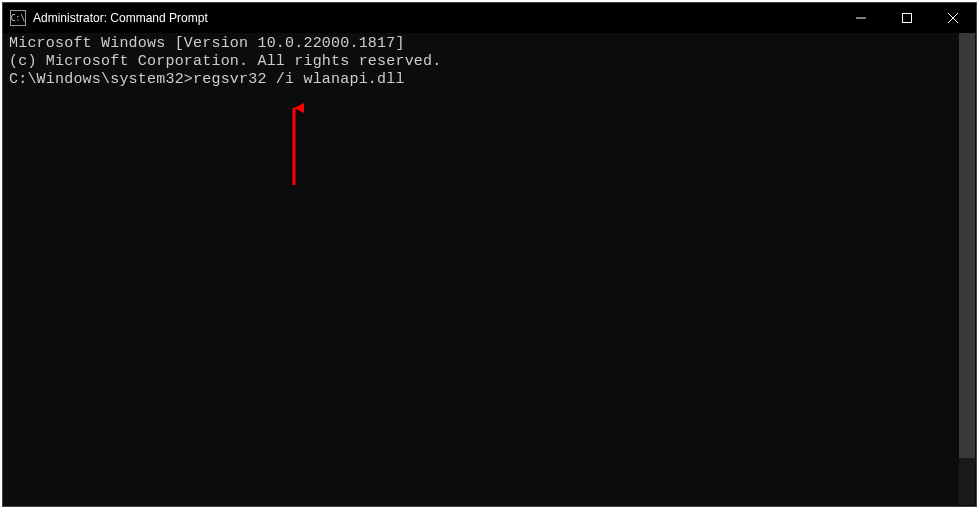 The width and height of the screenshot is (979, 512). What do you see at coordinates (861, 18) in the screenshot?
I see `minimize-button` at bounding box center [861, 18].